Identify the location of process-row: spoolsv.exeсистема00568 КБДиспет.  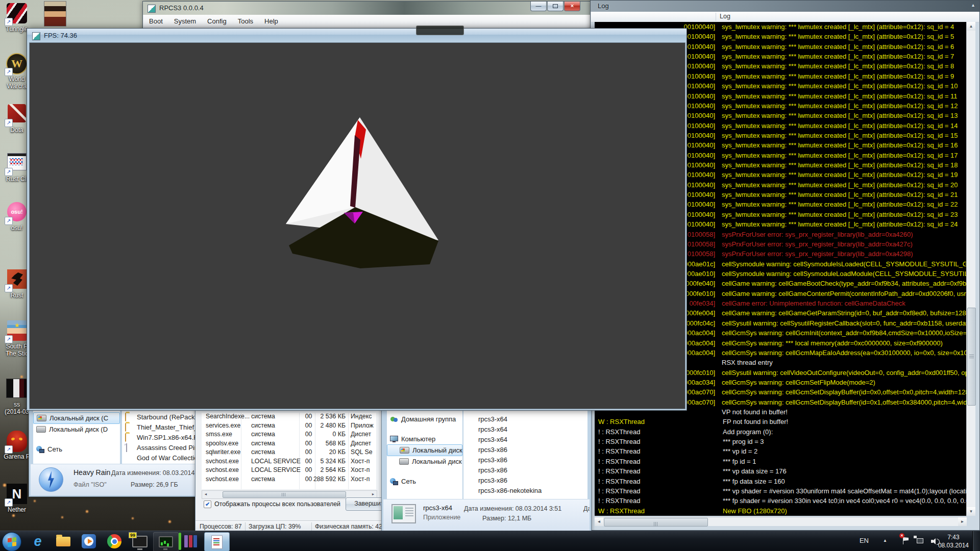
(289, 444).